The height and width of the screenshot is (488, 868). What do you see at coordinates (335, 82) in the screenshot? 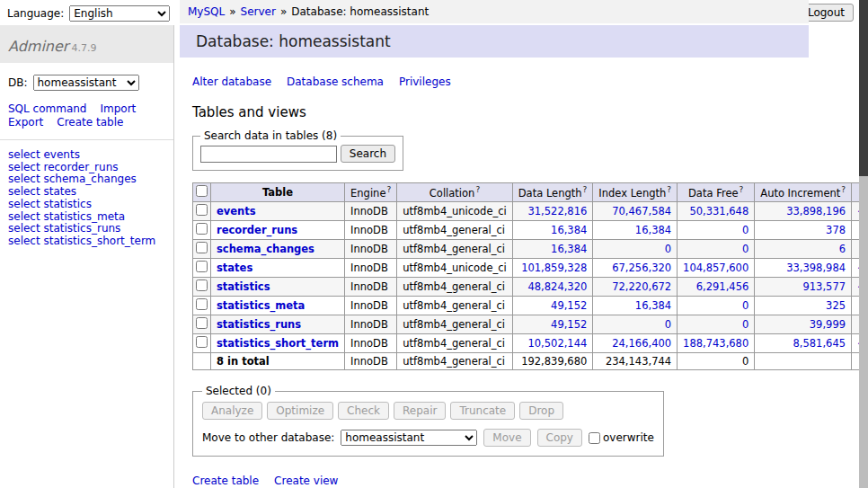
I see `link-database-schema: Database schema` at bounding box center [335, 82].